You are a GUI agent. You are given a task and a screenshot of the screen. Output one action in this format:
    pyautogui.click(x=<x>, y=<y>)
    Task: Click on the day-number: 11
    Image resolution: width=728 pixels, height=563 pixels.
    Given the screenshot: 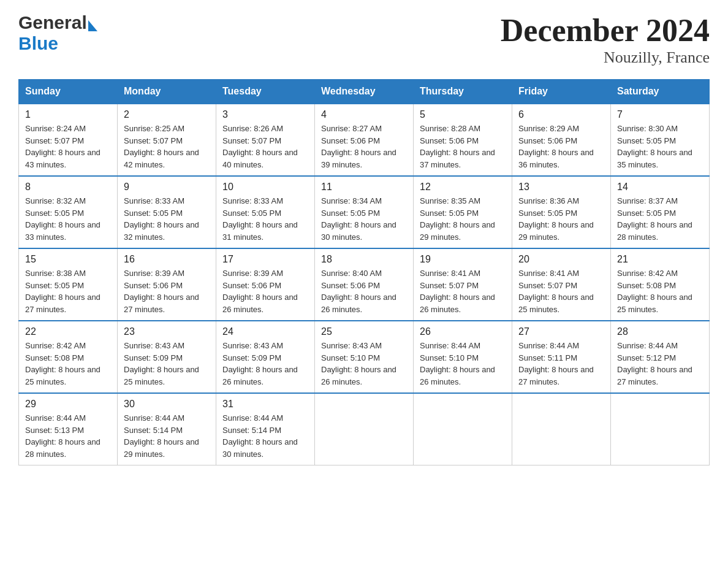 What is the action you would take?
    pyautogui.click(x=364, y=187)
    